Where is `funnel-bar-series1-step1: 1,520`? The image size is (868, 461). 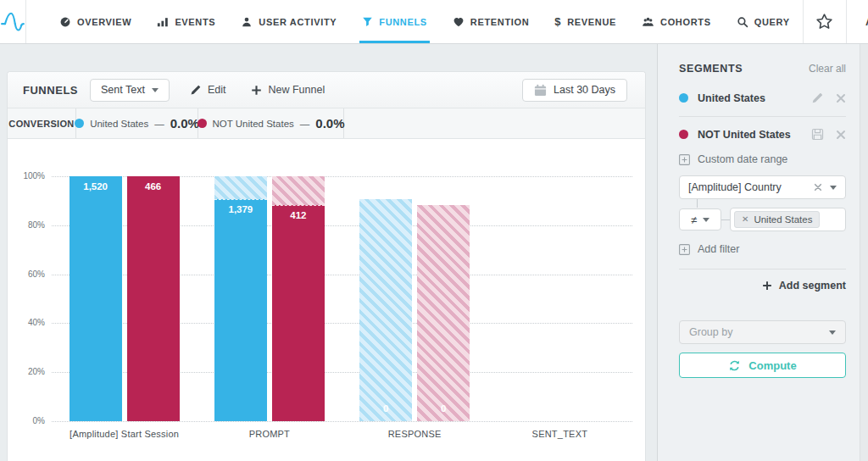 funnel-bar-series1-step1: 1,520 is located at coordinates (96, 298).